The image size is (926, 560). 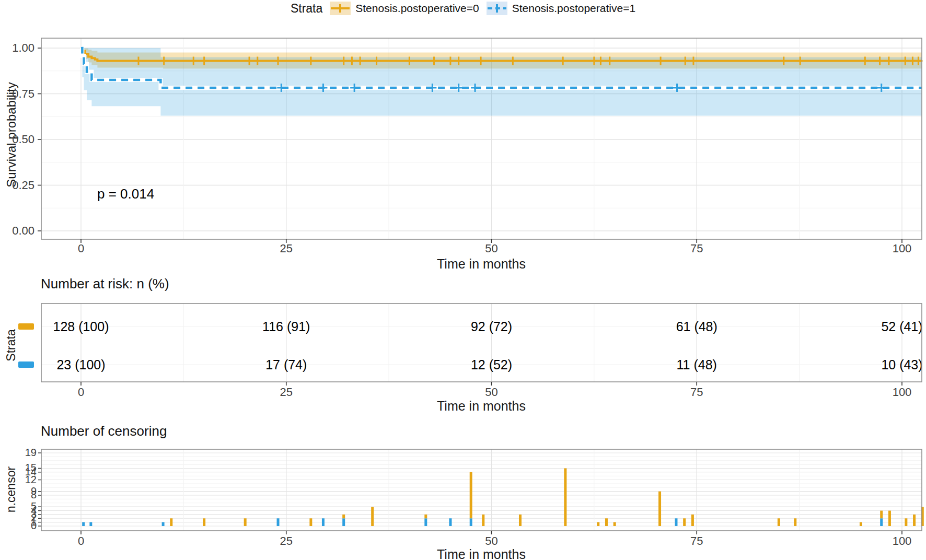 I want to click on y-tick-label: 0.50, so click(x=23, y=139).